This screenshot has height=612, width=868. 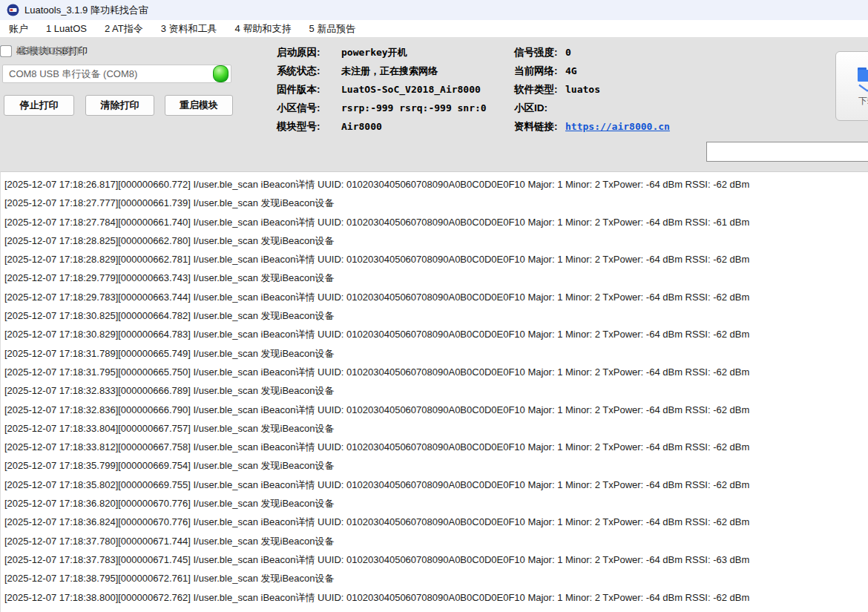 I want to click on status-label: 小区信号:, so click(x=309, y=108).